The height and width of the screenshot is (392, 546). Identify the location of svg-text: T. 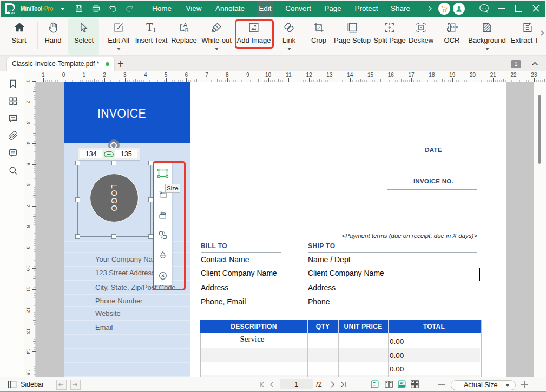
(149, 27).